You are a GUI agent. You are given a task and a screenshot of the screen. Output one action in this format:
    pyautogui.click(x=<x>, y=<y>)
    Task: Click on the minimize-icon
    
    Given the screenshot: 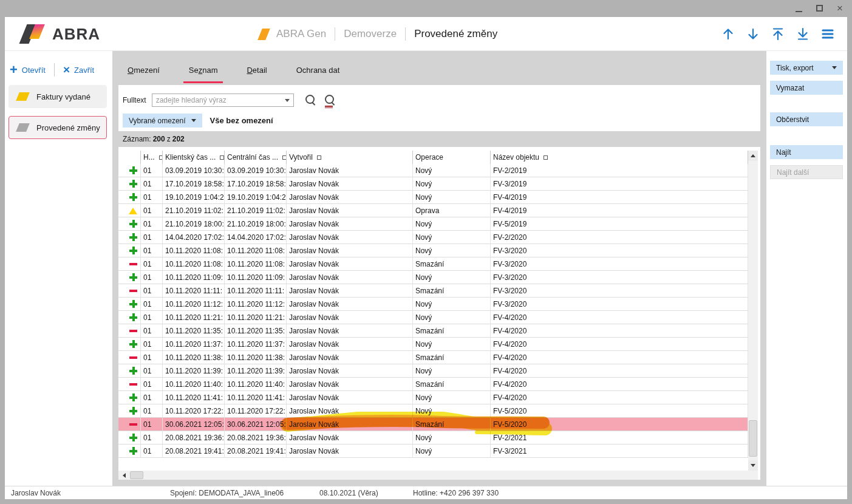 What is the action you would take?
    pyautogui.click(x=799, y=8)
    